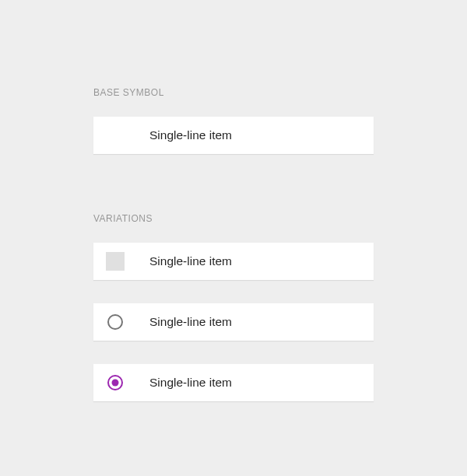 This screenshot has height=476, width=467. What do you see at coordinates (234, 219) in the screenshot?
I see `section-header-variations: VARIATIONS` at bounding box center [234, 219].